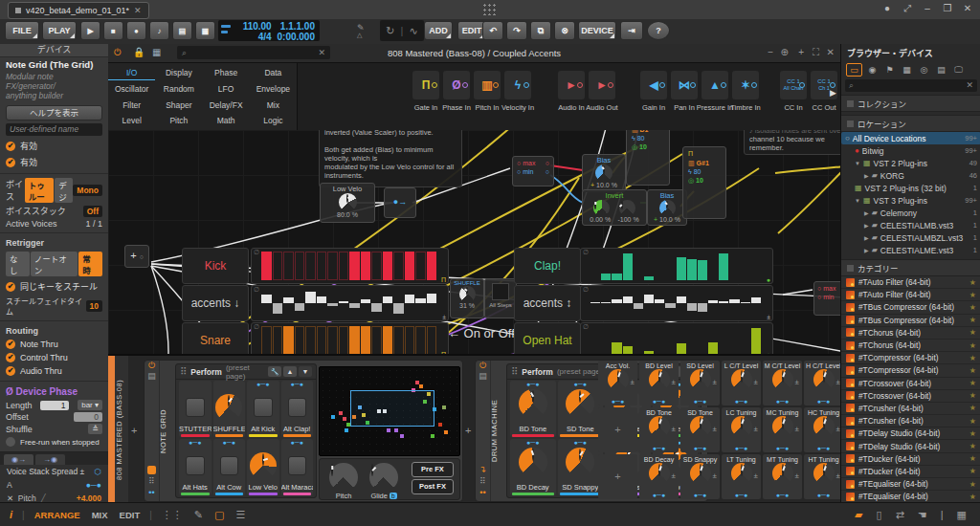  Describe the element at coordinates (178, 73) in the screenshot. I see `category-display: Display` at that location.